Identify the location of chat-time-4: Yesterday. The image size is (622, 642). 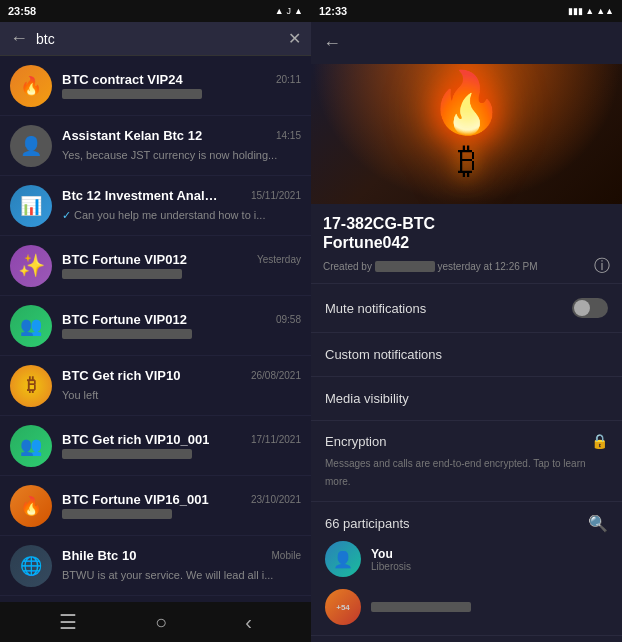
(279, 260).